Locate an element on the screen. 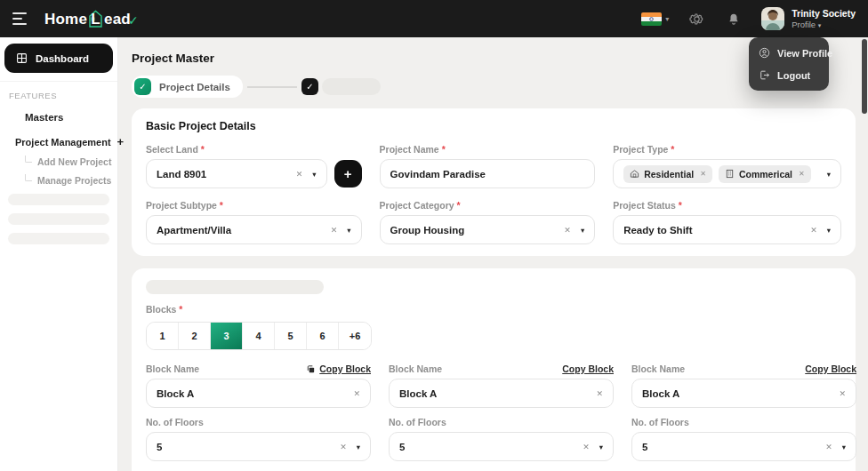 This screenshot has width=868, height=471. gear-icon is located at coordinates (697, 20).